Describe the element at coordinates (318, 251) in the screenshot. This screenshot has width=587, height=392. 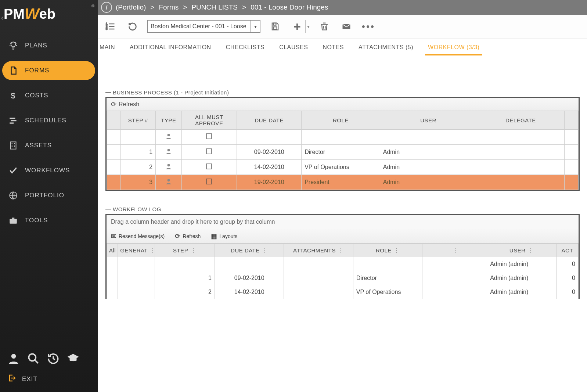
I see `col-attachments: ATTACHMENTS⋮` at that location.